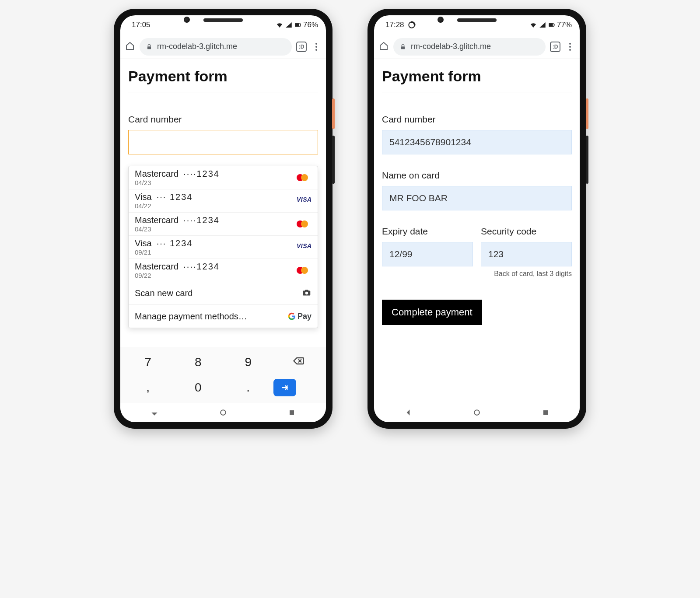  What do you see at coordinates (223, 375) in the screenshot?
I see `numeric-keyboard: 7 8 9 , 0 .` at bounding box center [223, 375].